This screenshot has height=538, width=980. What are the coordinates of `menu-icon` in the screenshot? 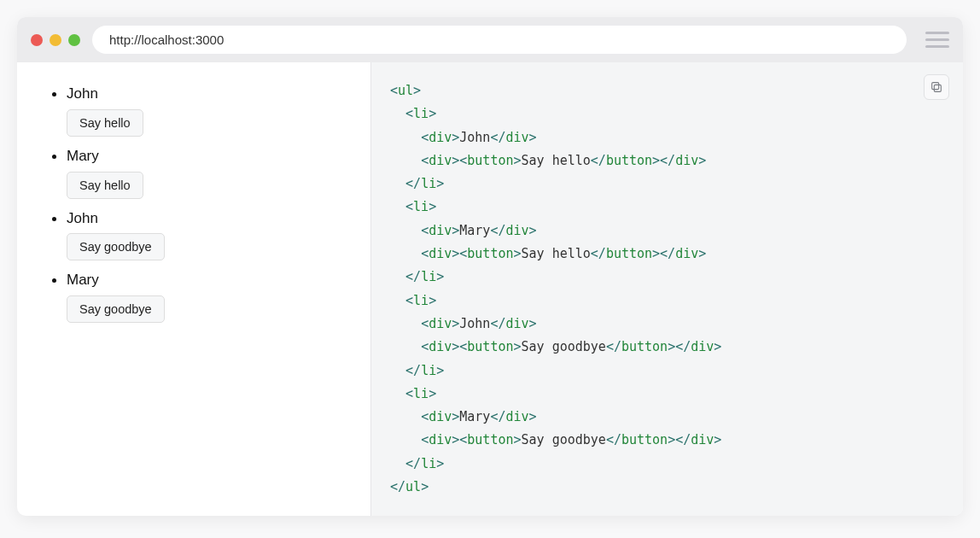 It's located at (937, 39).